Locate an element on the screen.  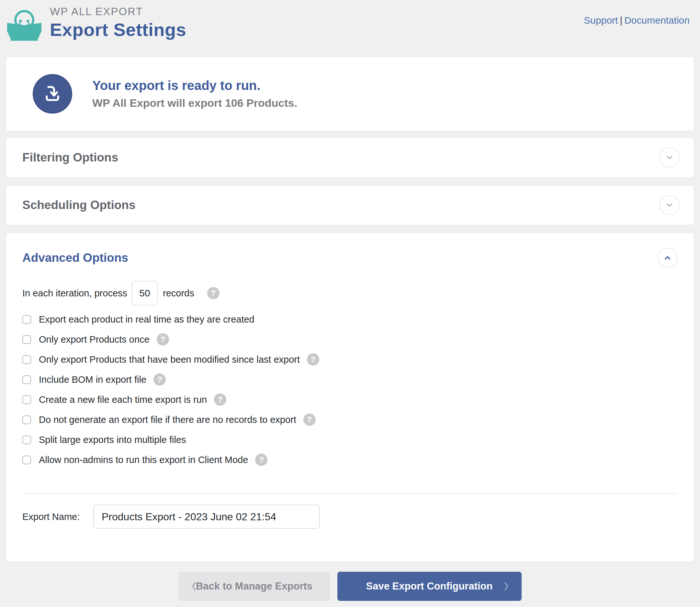
advanced-collapse-button is located at coordinates (668, 258).